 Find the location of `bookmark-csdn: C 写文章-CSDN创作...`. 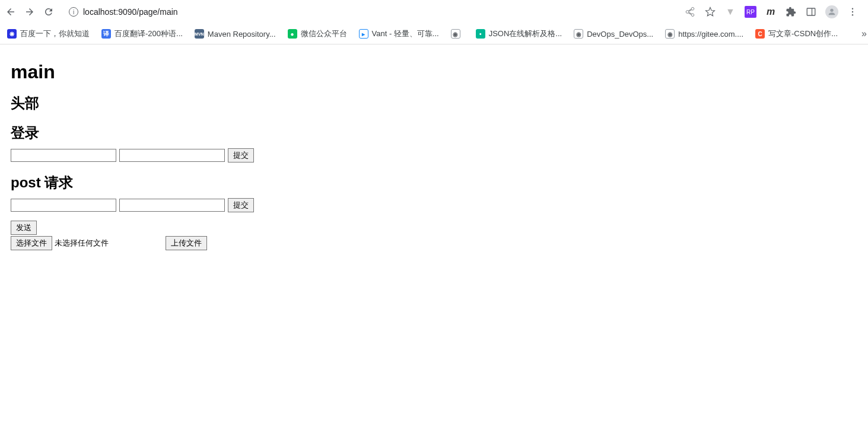

bookmark-csdn: C 写文章-CSDN创作... is located at coordinates (796, 34).